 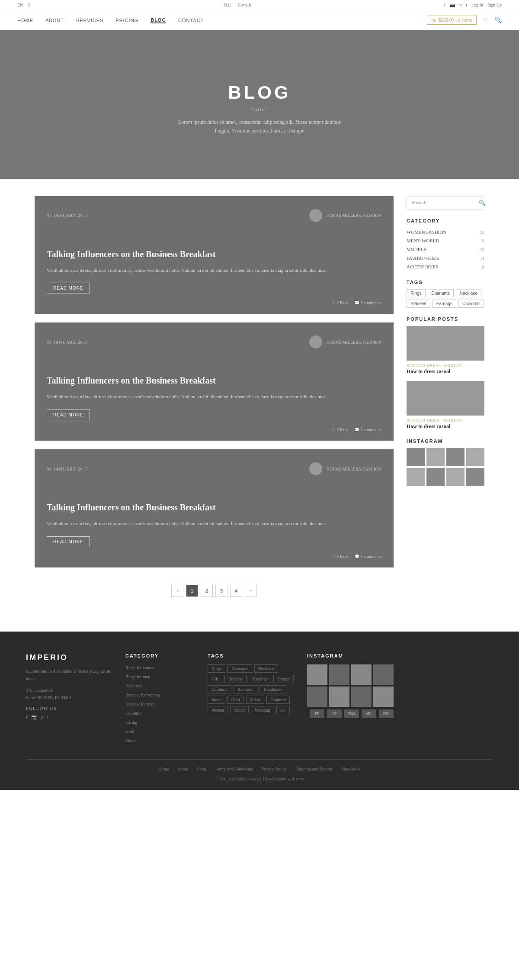 What do you see at coordinates (239, 710) in the screenshot?
I see `footer-tag: Brand` at bounding box center [239, 710].